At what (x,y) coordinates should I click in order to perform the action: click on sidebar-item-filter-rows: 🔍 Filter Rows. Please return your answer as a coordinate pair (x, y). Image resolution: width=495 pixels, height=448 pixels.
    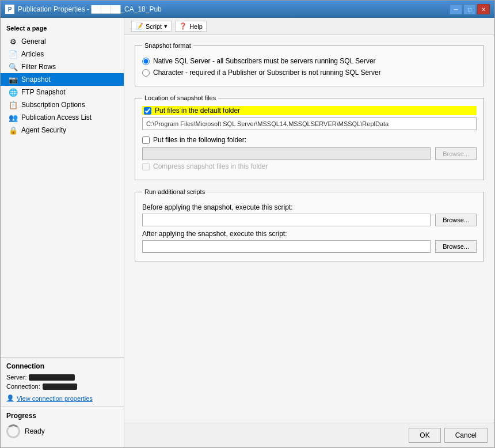
    Looking at the image, I should click on (62, 67).